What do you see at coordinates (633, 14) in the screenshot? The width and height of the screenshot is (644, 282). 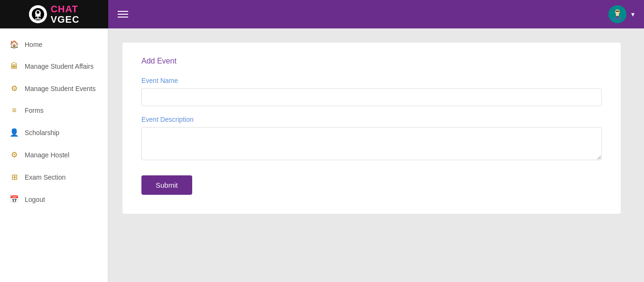 I see `user-dropdown-arrow: ▾` at bounding box center [633, 14].